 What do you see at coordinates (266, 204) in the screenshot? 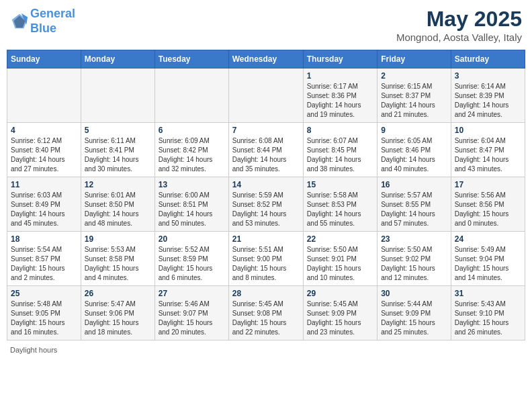
I see `calendar-week-row: 11Sunrise: 6:03 AM Sunset: 8:49 PM Dayli…` at bounding box center [266, 204].